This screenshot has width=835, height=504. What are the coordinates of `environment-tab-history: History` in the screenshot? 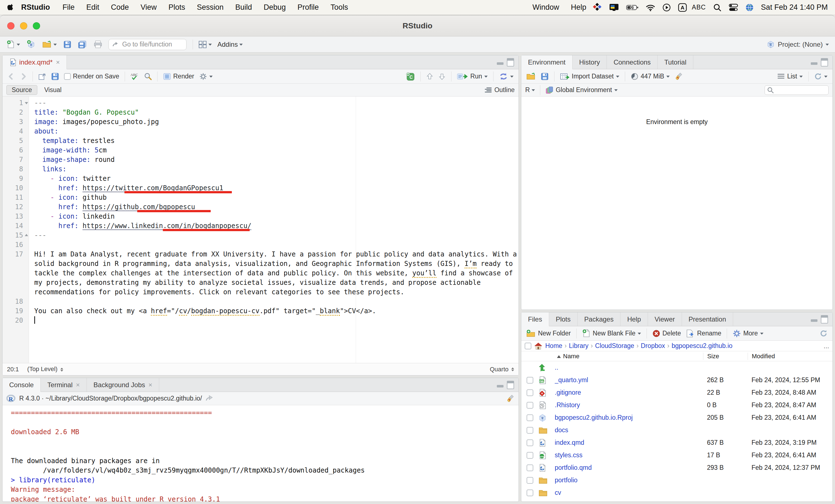 It's located at (590, 62).